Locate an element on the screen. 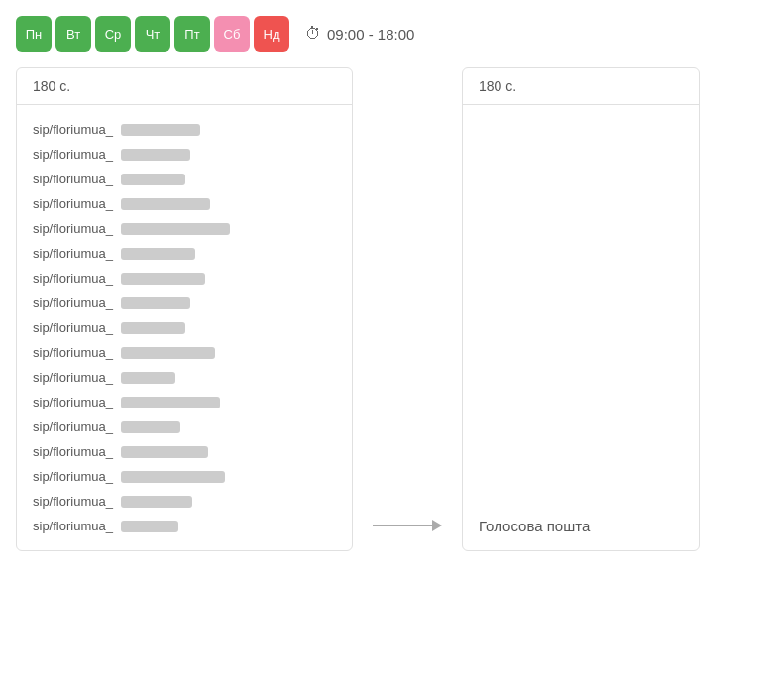  page-header: ПнВтСрЧтПтСбНд ⏱ 09:00 - 18:00 is located at coordinates (388, 34).